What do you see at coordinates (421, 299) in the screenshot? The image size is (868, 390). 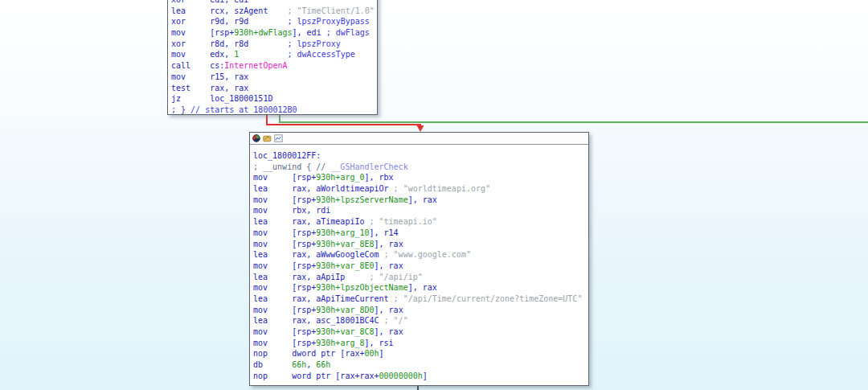 I see `asm-line: lea rax, aApiTimeCurrent ; "/api/Time/cu…` at bounding box center [421, 299].